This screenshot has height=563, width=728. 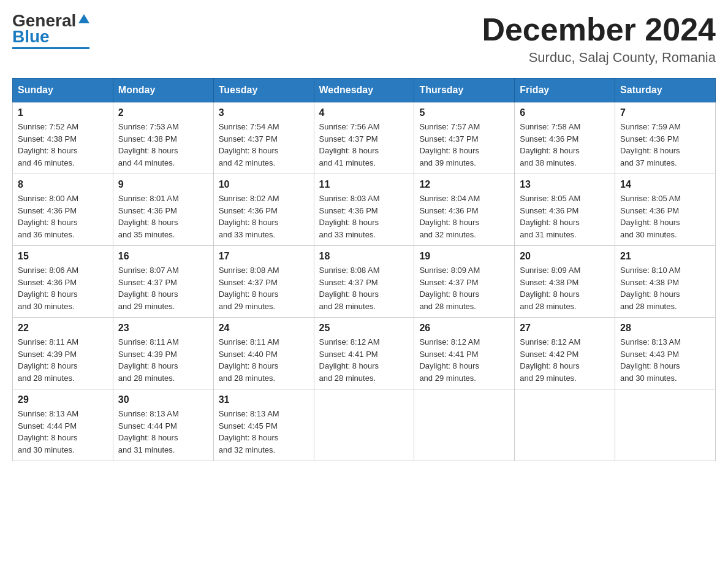 I want to click on day-info: Sunrise: 8:08 AMSunset: 4:37 PMDaylight:…, so click(x=364, y=288).